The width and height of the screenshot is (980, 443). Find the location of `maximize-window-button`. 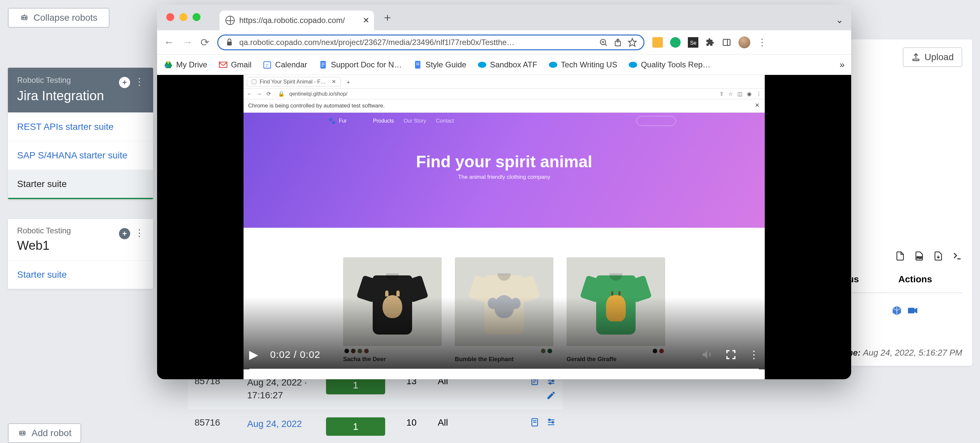

maximize-window-button is located at coordinates (196, 17).